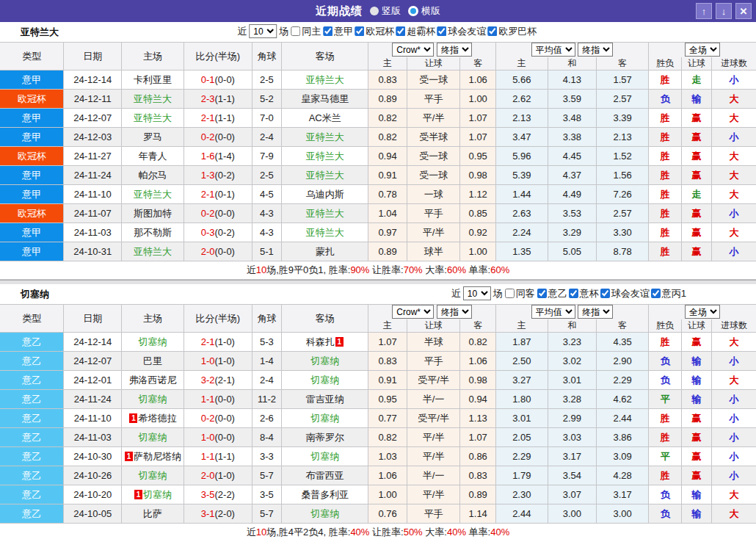  Describe the element at coordinates (32, 57) in the screenshot. I see `col-type: 类型` at that location.